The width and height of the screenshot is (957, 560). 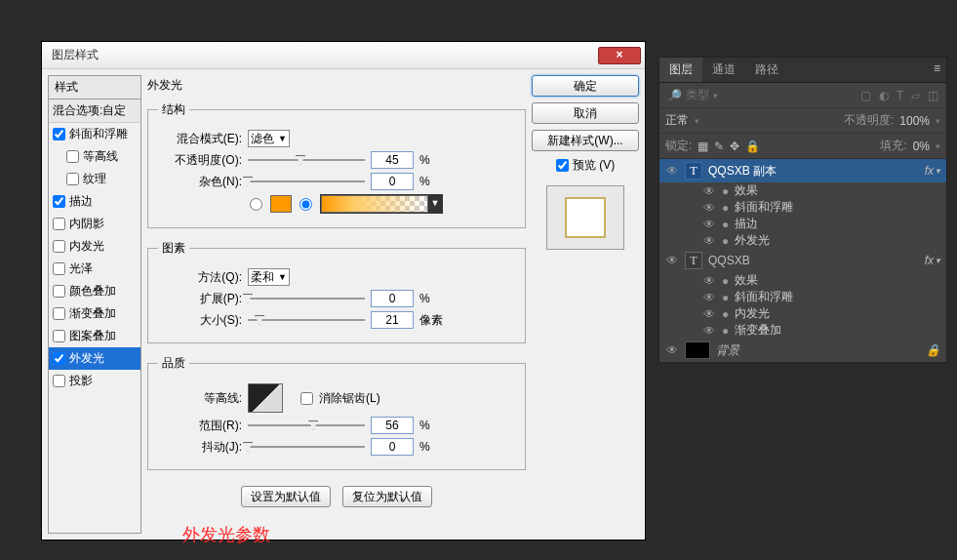 I want to click on lock-transparency-icon: ▦, so click(x=702, y=146).